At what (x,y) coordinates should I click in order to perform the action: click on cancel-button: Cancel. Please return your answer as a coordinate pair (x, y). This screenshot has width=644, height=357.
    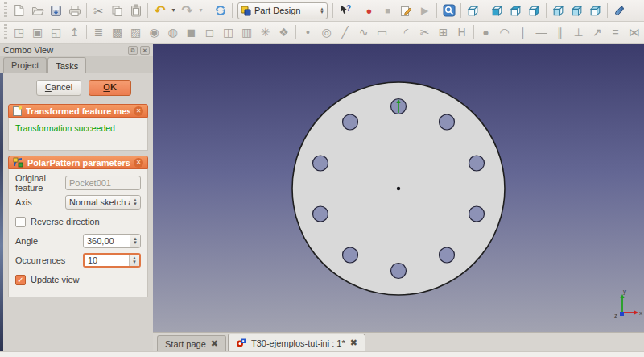
    Looking at the image, I should click on (59, 88).